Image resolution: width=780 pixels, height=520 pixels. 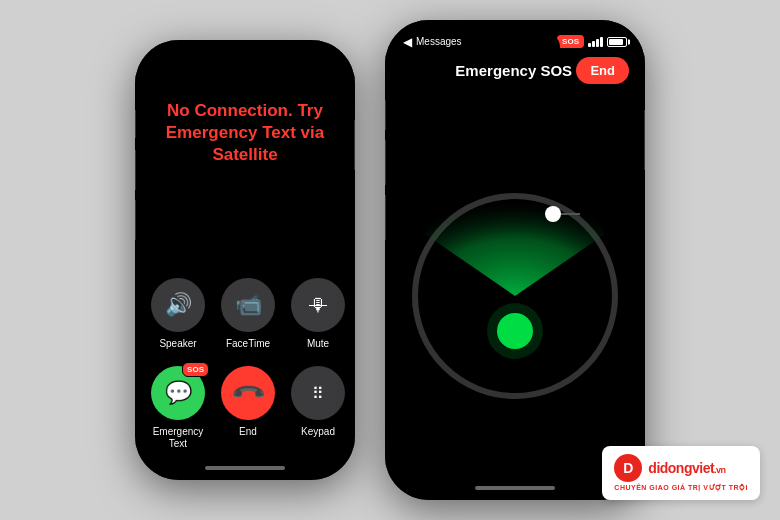 What do you see at coordinates (248, 305) in the screenshot?
I see `facetime-icon: 📹` at bounding box center [248, 305].